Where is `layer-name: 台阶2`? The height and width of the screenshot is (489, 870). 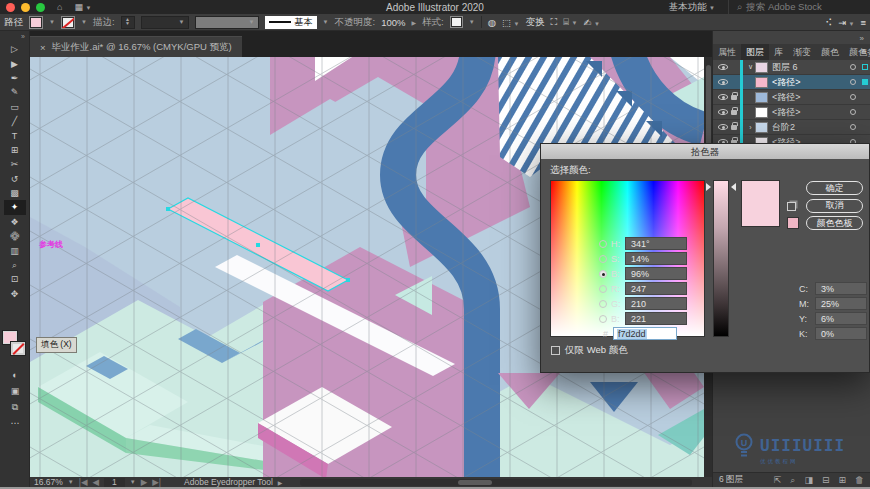 layer-name: 台阶2 is located at coordinates (811, 128).